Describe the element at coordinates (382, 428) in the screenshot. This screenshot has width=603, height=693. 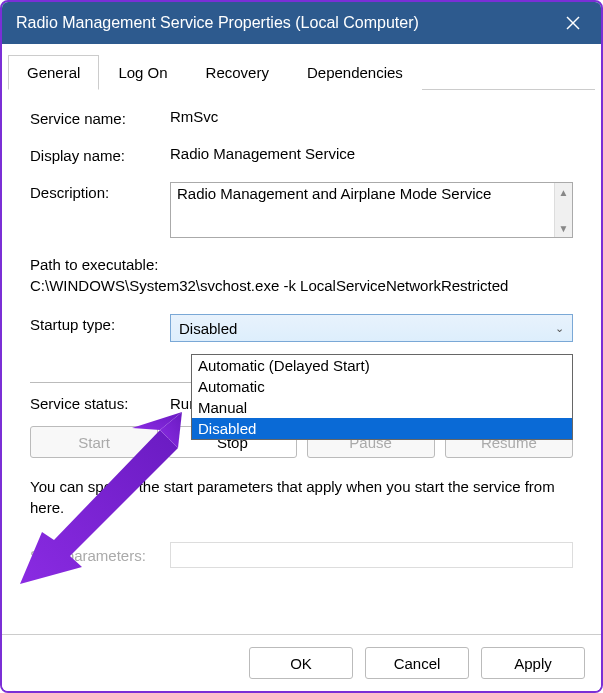
I see `startup-option-disabled: Disabled` at that location.